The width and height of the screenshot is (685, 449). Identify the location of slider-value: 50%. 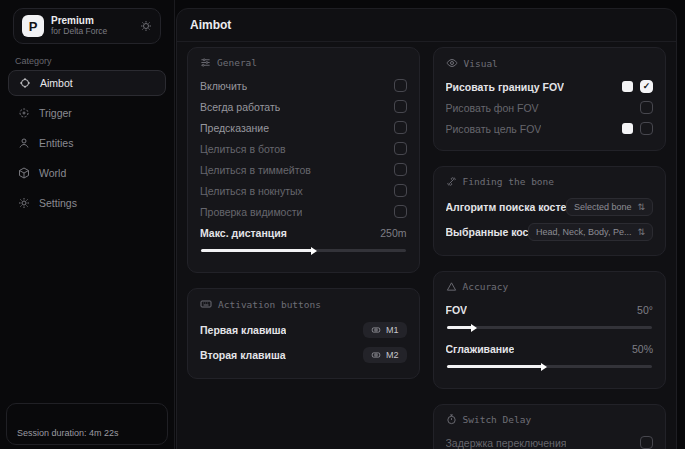
(642, 349).